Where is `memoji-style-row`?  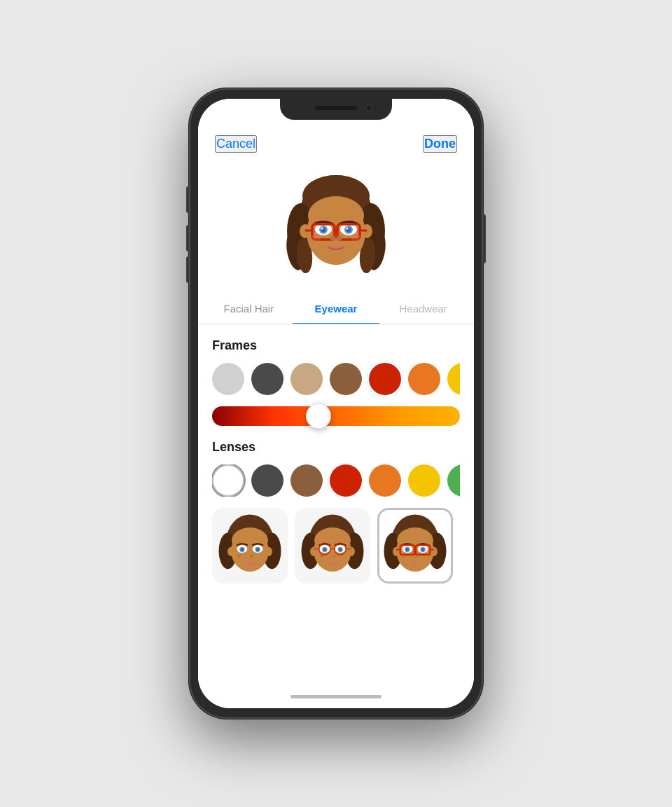
memoji-style-row is located at coordinates (336, 546).